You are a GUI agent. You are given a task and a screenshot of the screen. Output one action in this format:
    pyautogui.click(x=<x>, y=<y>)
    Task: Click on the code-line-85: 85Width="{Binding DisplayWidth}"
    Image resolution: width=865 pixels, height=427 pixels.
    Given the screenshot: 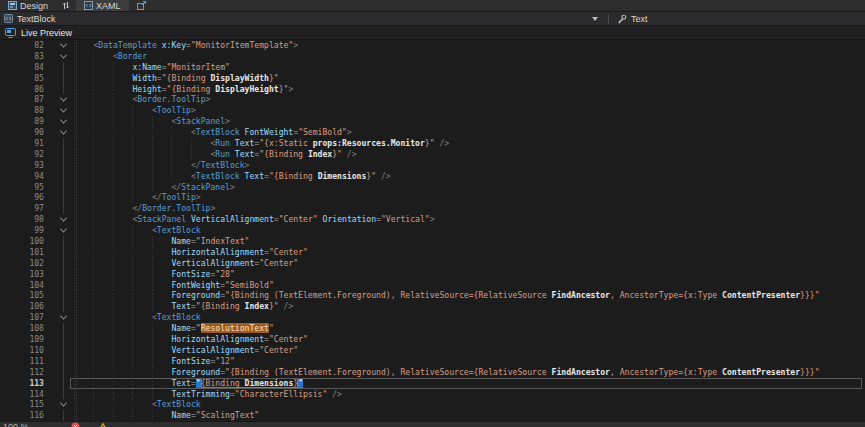 What is the action you would take?
    pyautogui.click(x=432, y=78)
    